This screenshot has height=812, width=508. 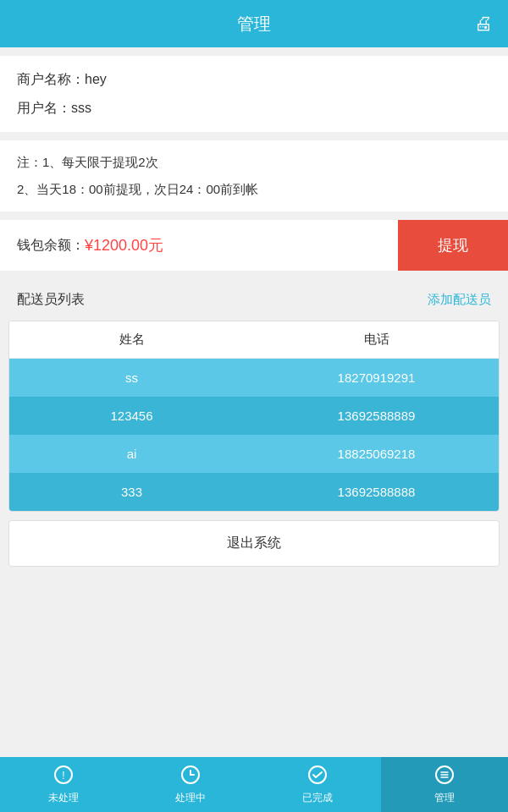 I want to click on cell-name: 333, so click(x=132, y=492).